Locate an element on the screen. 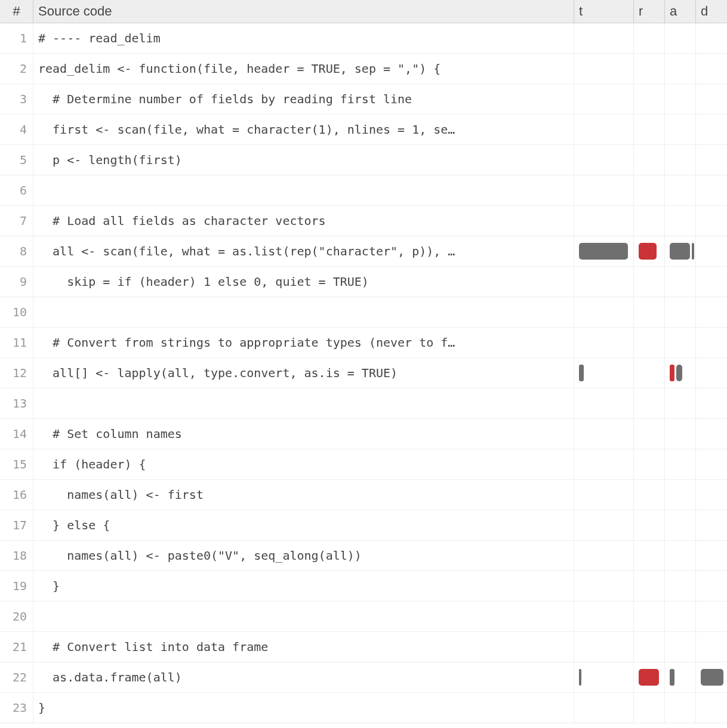  line-number: 9 is located at coordinates (17, 282).